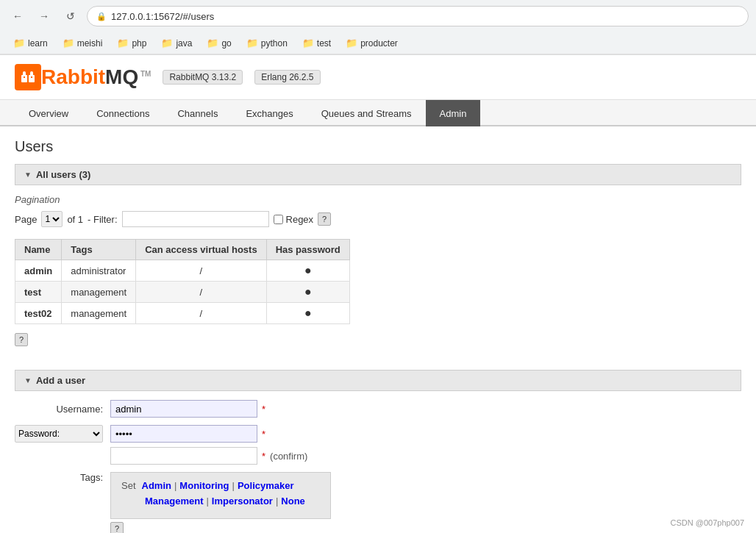  I want to click on tab-overview: Overview, so click(49, 113).